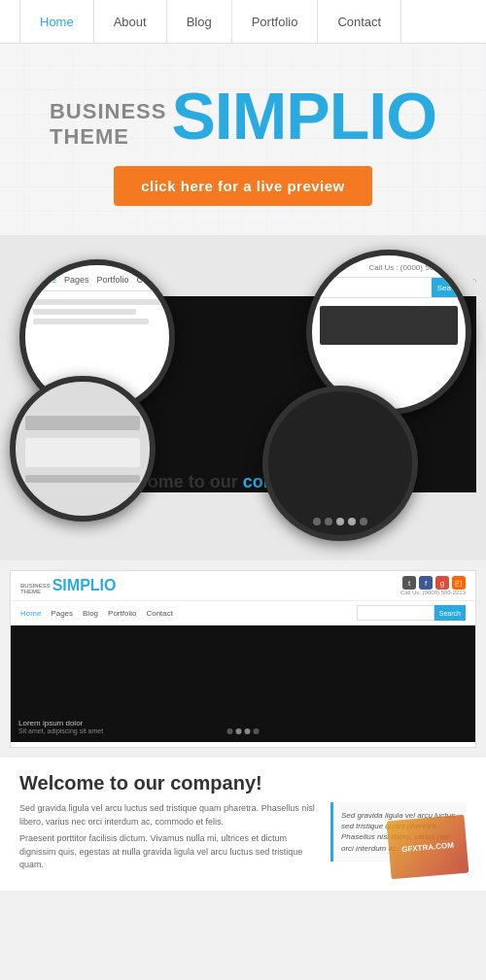  Describe the element at coordinates (83, 423) in the screenshot. I see `slider-line-dark` at that location.